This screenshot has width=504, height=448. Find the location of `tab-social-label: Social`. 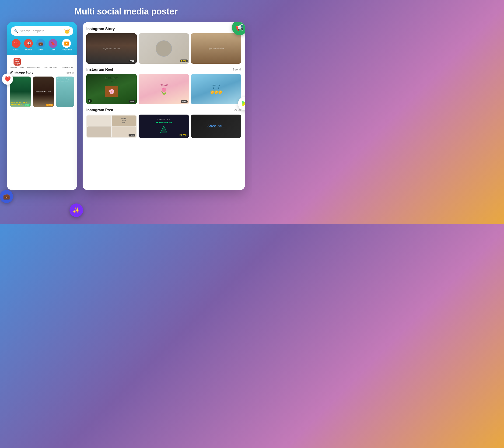

tab-social-label: Social is located at coordinates (16, 50).